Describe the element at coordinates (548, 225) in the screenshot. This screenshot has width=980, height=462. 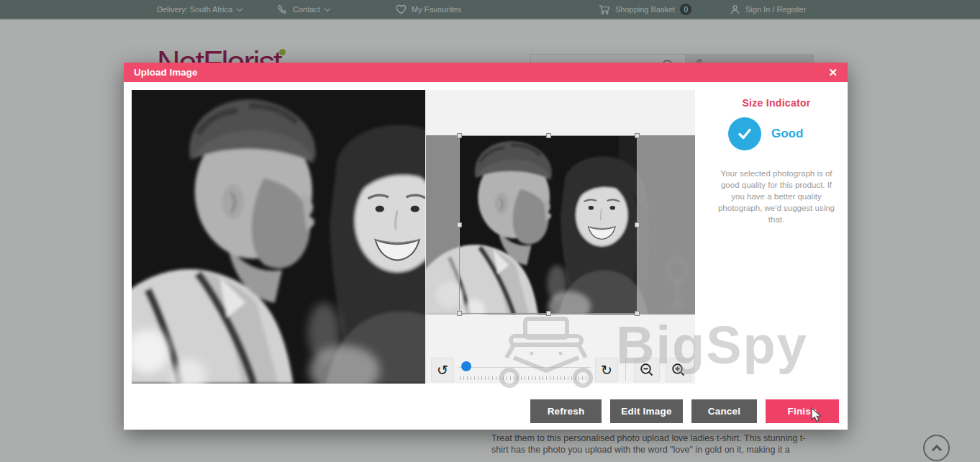
I see `crop-selection` at that location.